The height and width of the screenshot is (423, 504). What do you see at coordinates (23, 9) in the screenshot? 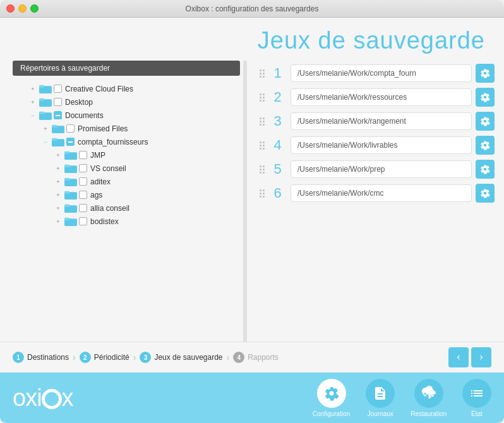
I see `minimize-button` at bounding box center [23, 9].